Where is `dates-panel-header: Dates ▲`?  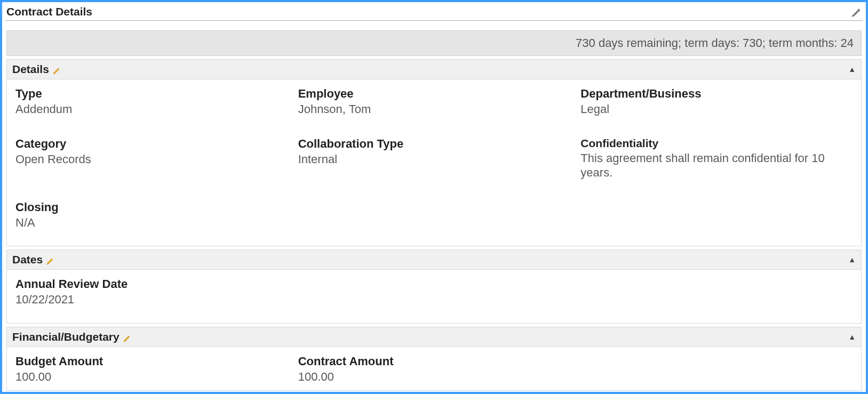 dates-panel-header: Dates ▲ is located at coordinates (434, 260).